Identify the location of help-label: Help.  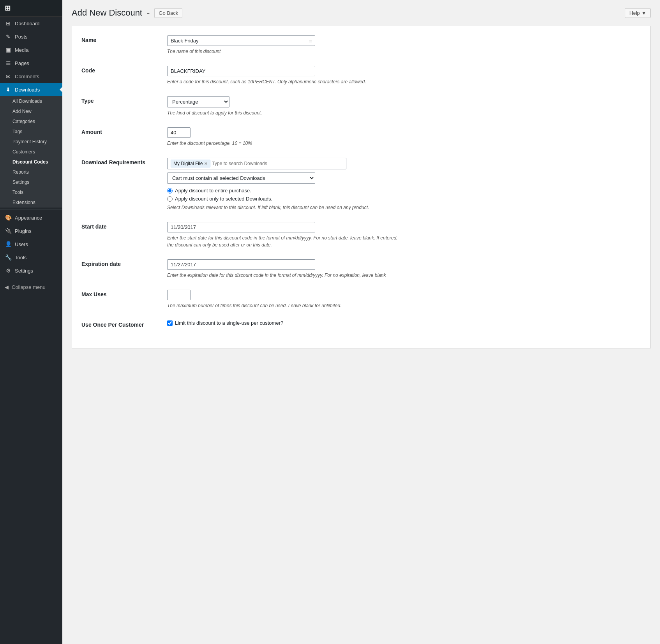
(634, 13).